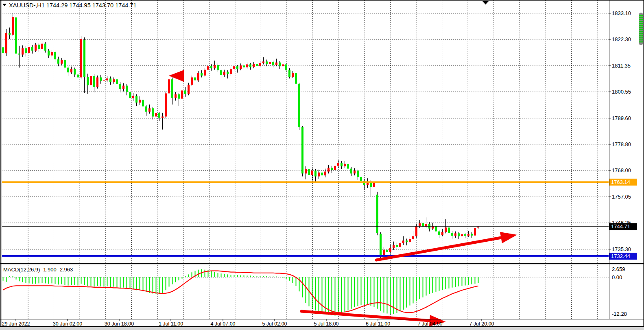 This screenshot has width=644, height=330. Describe the element at coordinates (38, 269) in the screenshot. I see `macd-label: MACD(12,26,9) -1.900 -2.963` at that location.